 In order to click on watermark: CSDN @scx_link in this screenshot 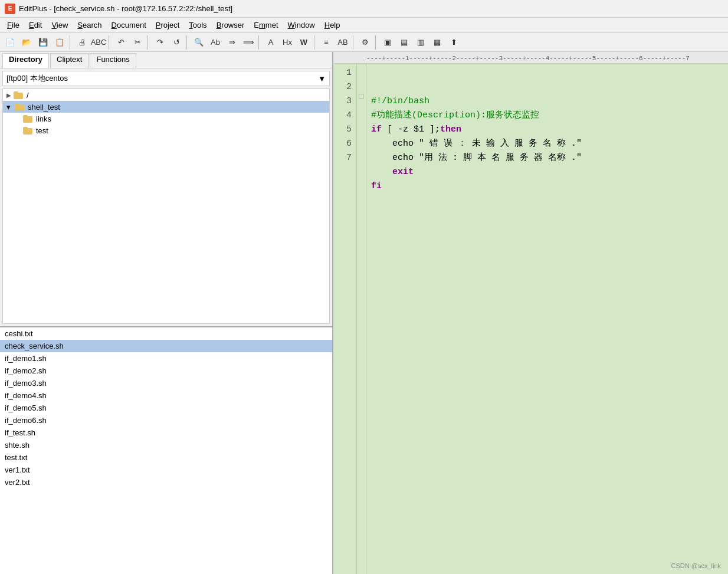, I will do `click(696, 566)`.